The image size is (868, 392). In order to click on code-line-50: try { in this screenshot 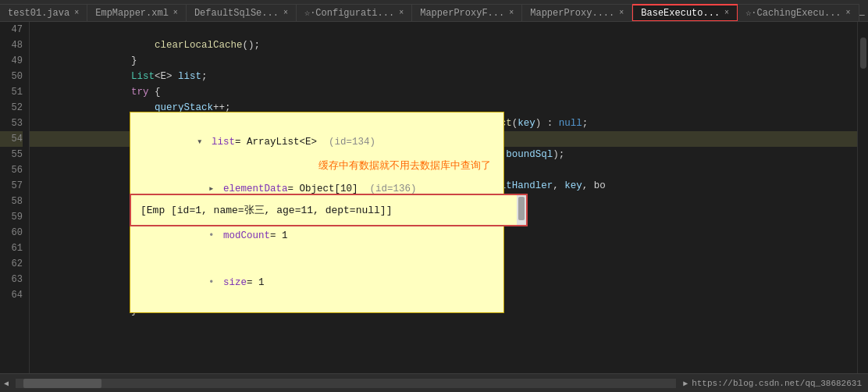, I will do `click(443, 77)`.